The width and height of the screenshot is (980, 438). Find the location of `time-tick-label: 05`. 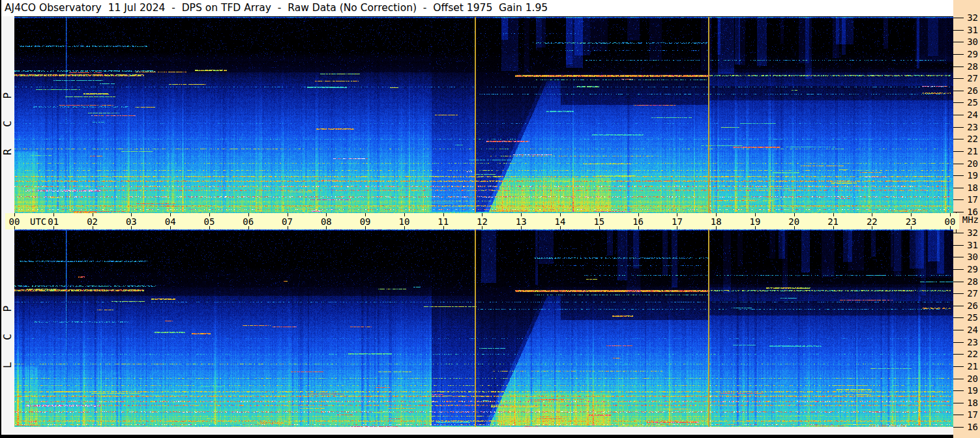

time-tick-label: 05 is located at coordinates (209, 222).